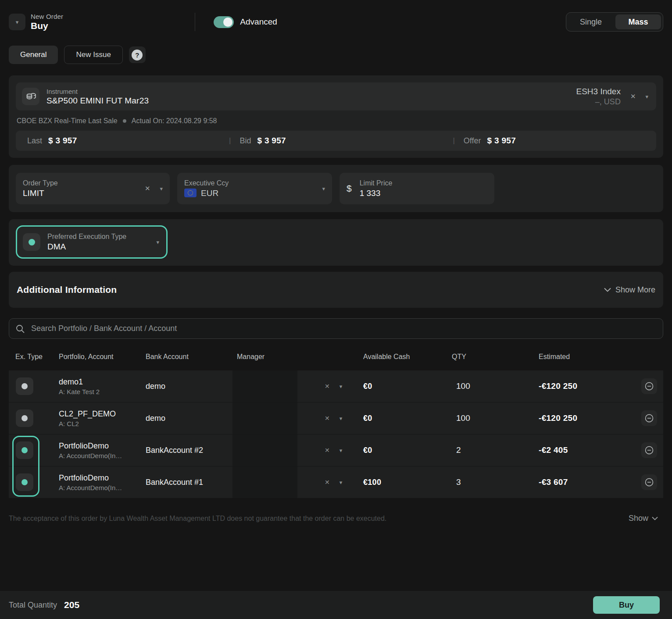 The width and height of the screenshot is (672, 619). What do you see at coordinates (417, 189) in the screenshot?
I see `limit-price-field: $ Limit Price 1 333` at bounding box center [417, 189].